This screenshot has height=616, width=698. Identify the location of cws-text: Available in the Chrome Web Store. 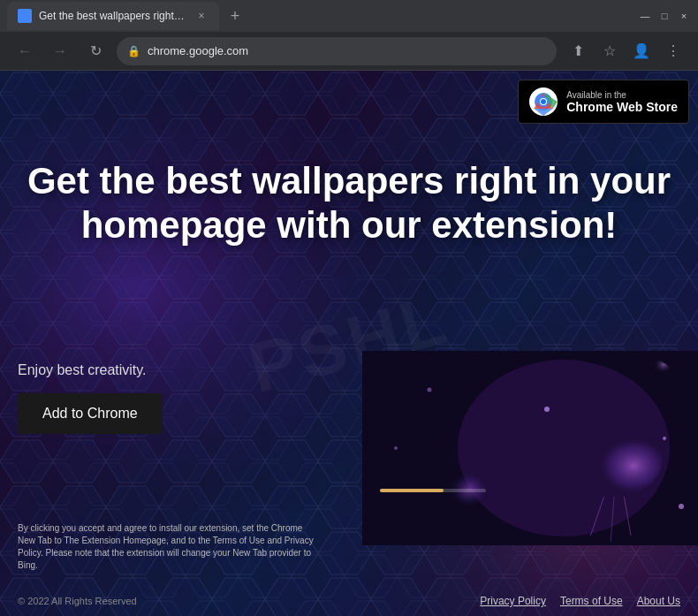
(622, 103).